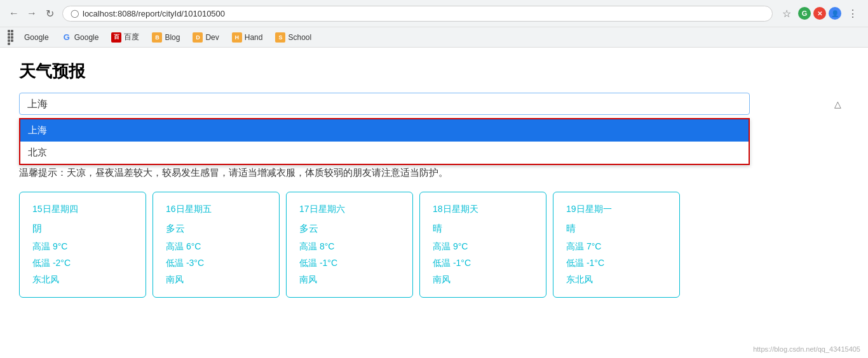 The image size is (868, 358). What do you see at coordinates (254, 37) in the screenshot?
I see `bookmark-hand-label: Hand` at bounding box center [254, 37].